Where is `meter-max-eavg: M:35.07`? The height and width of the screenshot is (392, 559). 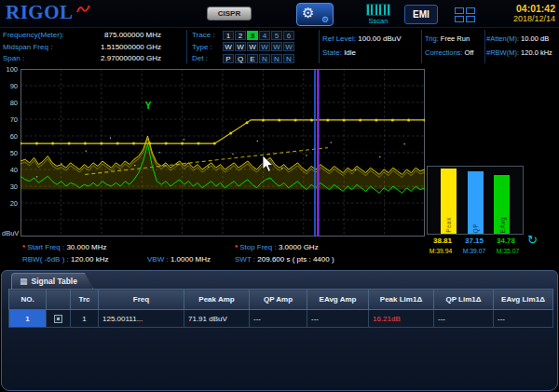 meter-max-eavg: M:35.07 is located at coordinates (508, 251).